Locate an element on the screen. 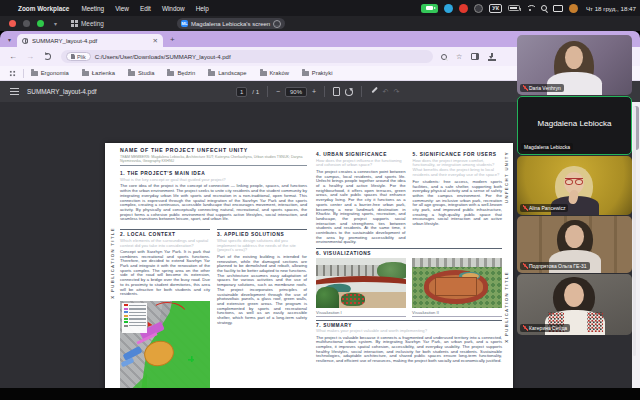 This screenshot has height=400, width=640. zoom-in-button: + is located at coordinates (314, 92).